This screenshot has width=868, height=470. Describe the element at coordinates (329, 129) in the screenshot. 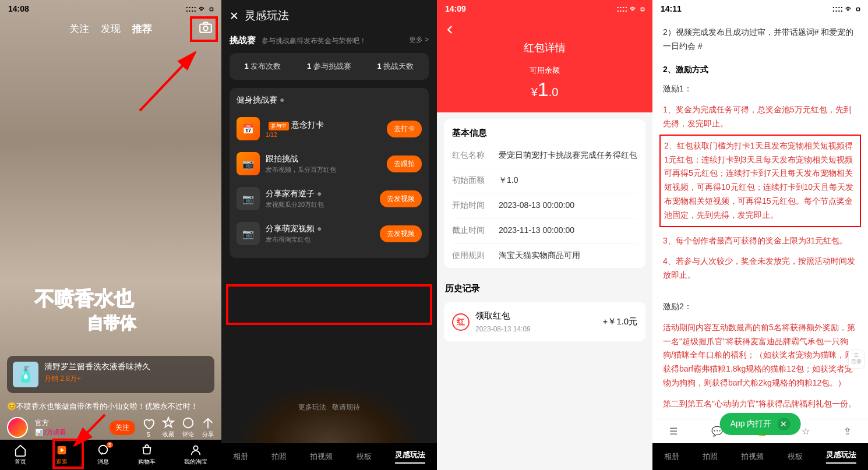

I see `challenge-checkin: 📅 参与中 意念打卡1/12 去打卡` at that location.